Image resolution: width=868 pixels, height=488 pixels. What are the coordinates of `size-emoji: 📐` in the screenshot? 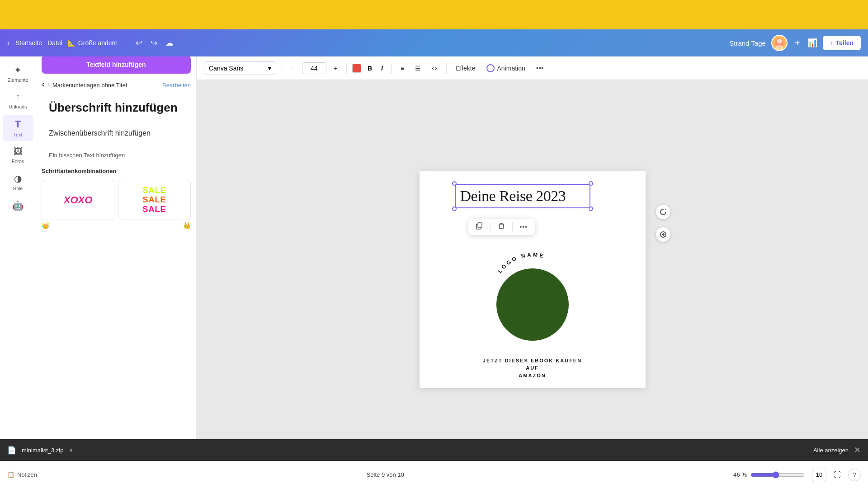 It's located at (71, 43).